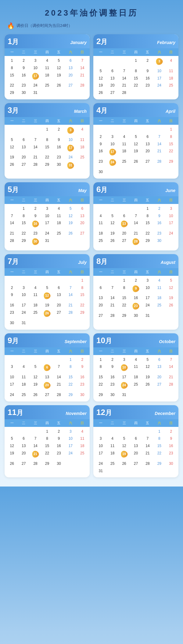  What do you see at coordinates (70, 166) in the screenshot?
I see `day-cell-3-31: 31` at bounding box center [70, 166].